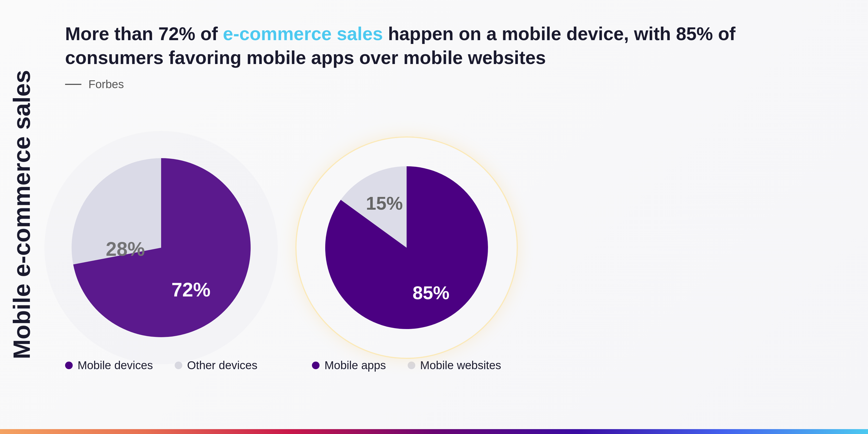  Describe the element at coordinates (406, 248) in the screenshot. I see `chart2-area: 85% 15%` at that location.